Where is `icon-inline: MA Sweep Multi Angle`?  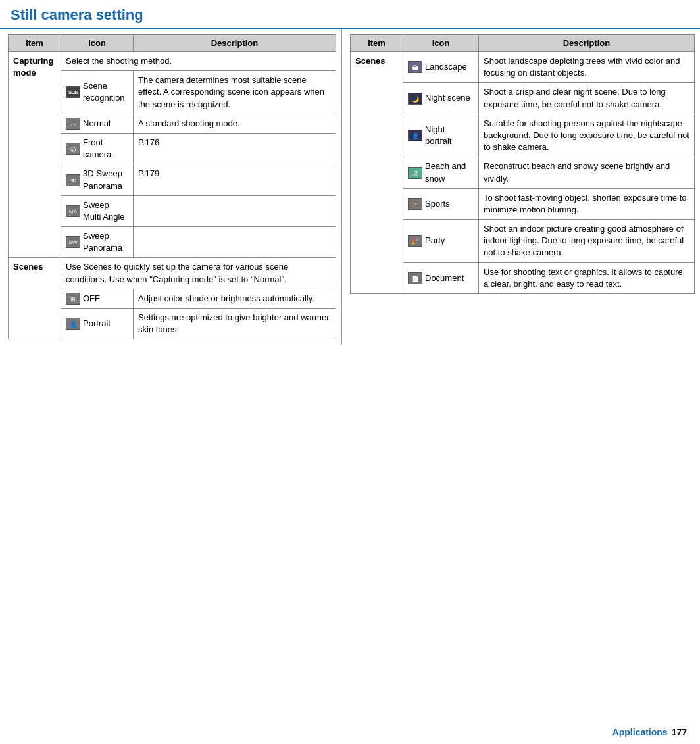 icon-inline: MA Sweep Multi Angle is located at coordinates (97, 211).